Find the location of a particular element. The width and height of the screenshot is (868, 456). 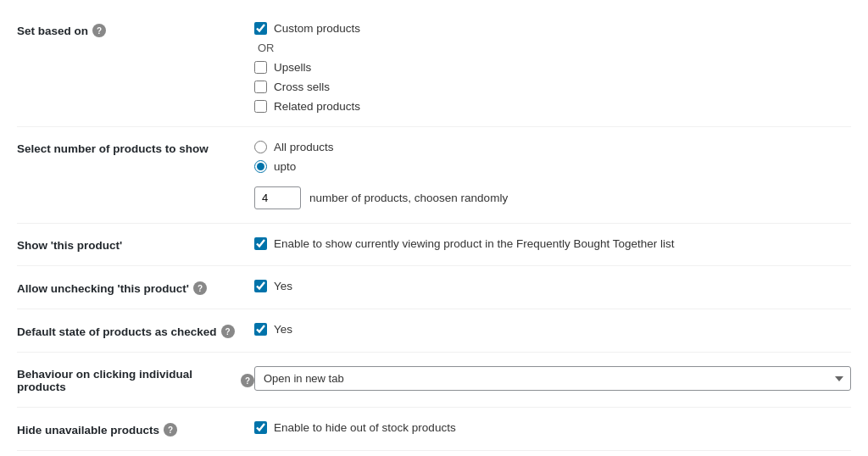

show-this-product-content: Enable to show currently viewing product… is located at coordinates (553, 244).